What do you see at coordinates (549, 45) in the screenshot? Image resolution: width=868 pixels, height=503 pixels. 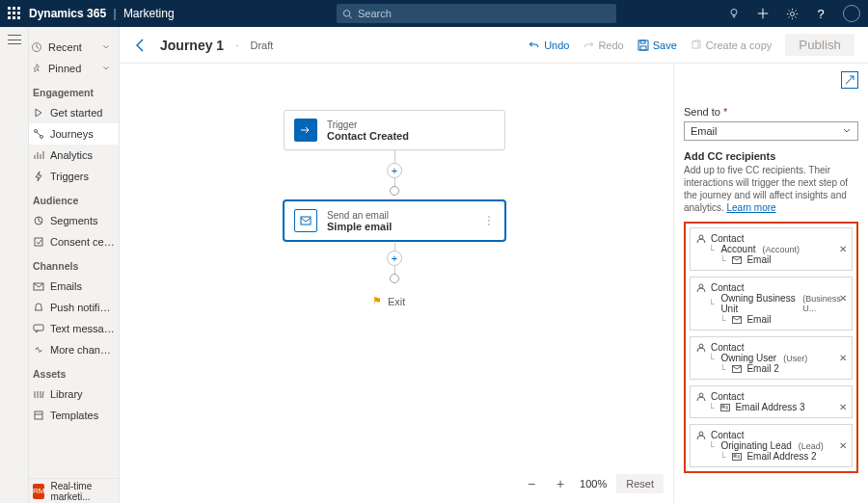 I see `undo-button: Undo` at bounding box center [549, 45].